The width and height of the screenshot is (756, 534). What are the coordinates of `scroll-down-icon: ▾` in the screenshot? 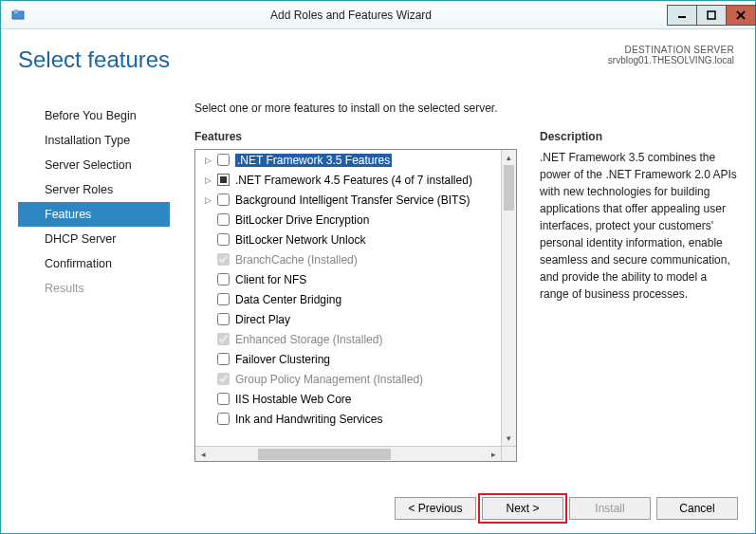 It's located at (508, 438).